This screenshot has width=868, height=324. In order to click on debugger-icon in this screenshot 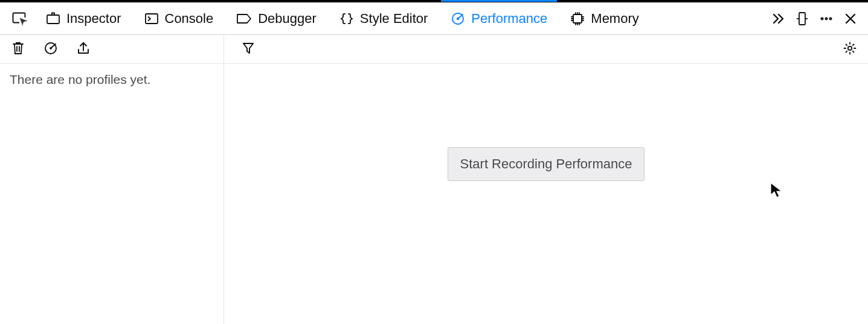, I will do `click(244, 19)`.